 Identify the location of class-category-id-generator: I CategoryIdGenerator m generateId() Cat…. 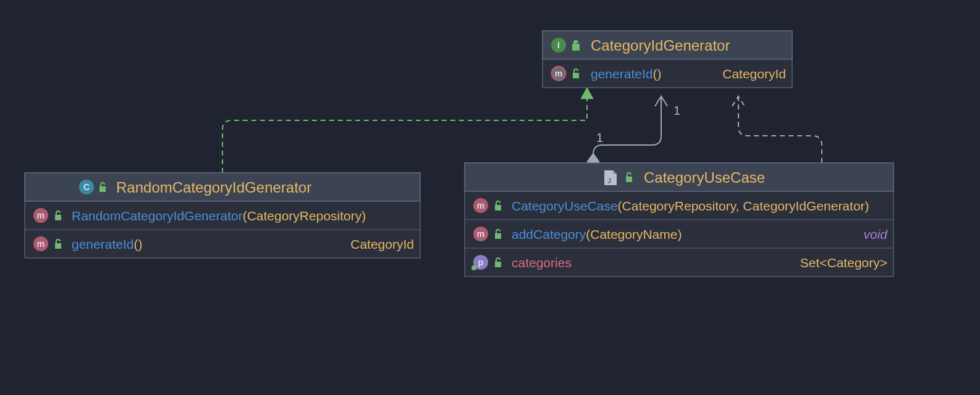
(667, 59).